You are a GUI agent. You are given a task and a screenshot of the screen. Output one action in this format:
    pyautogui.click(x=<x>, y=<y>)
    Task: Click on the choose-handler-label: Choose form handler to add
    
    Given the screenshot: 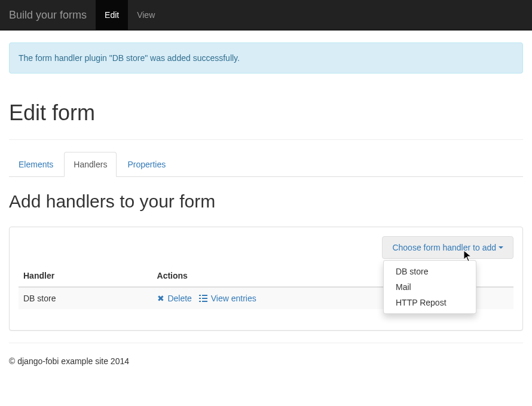 What is the action you would take?
    pyautogui.click(x=444, y=248)
    